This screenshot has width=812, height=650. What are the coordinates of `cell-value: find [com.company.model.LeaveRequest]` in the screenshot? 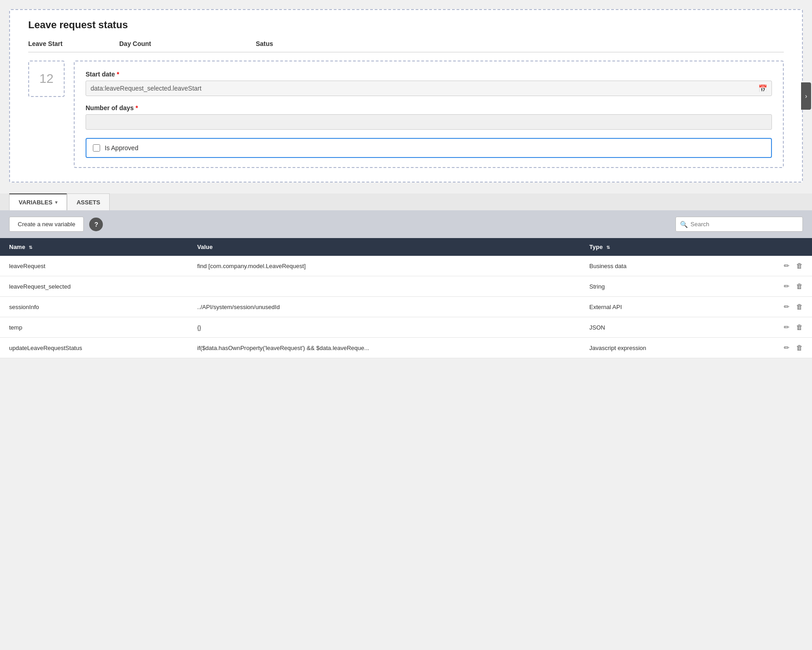 It's located at (384, 266).